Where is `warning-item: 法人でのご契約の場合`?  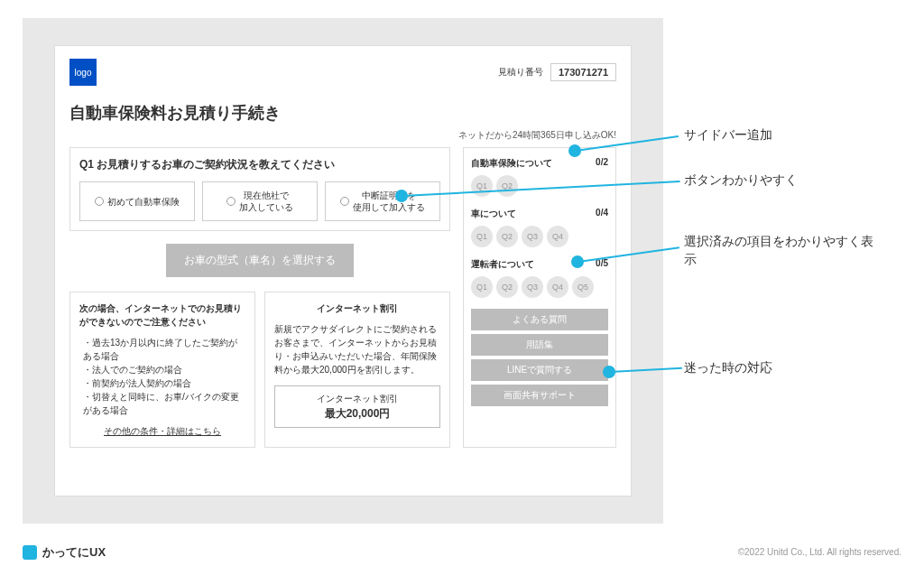 warning-item: 法人でのご契約の場合 is located at coordinates (164, 370).